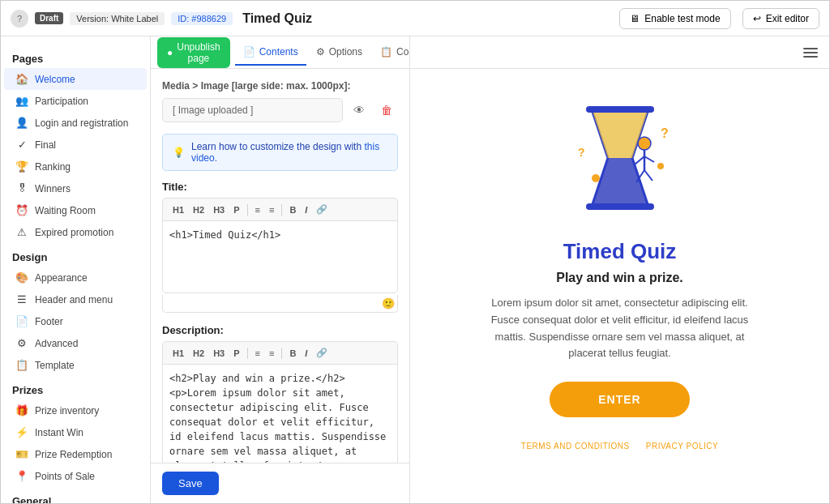 This screenshot has height=504, width=830. Describe the element at coordinates (415, 19) in the screenshot. I see `top-bar: ? Draft Version: White Label ID: #988629…` at that location.